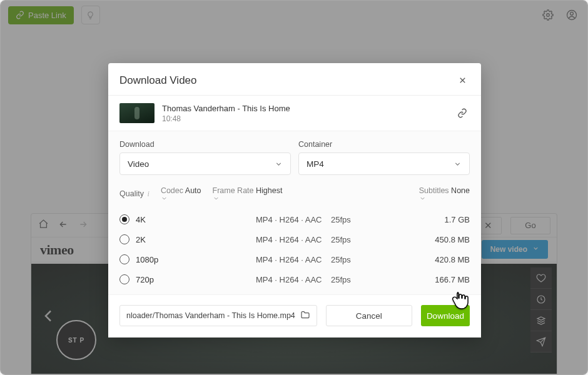 This screenshot has height=375, width=588. What do you see at coordinates (138, 164) in the screenshot?
I see `download-type-value: Video` at bounding box center [138, 164].